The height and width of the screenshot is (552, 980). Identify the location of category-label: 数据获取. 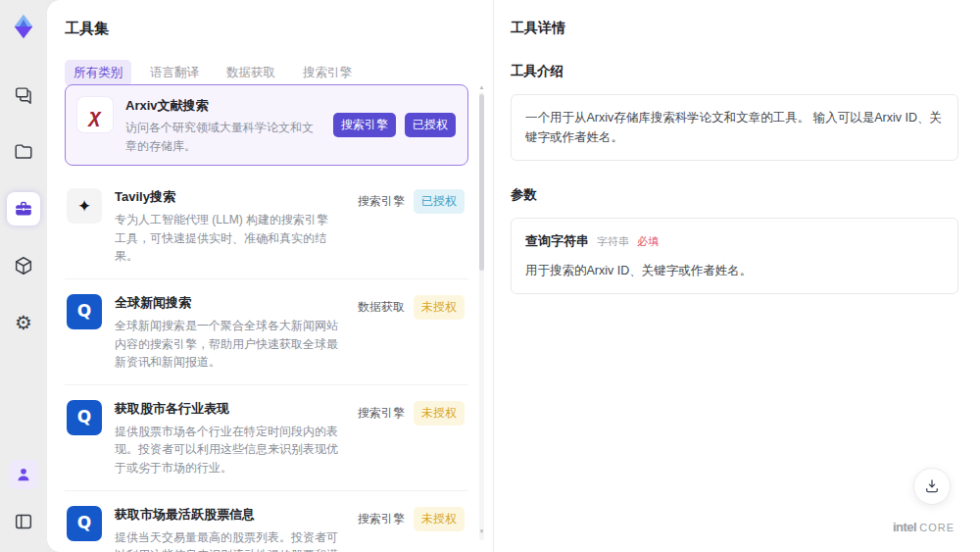
(381, 308).